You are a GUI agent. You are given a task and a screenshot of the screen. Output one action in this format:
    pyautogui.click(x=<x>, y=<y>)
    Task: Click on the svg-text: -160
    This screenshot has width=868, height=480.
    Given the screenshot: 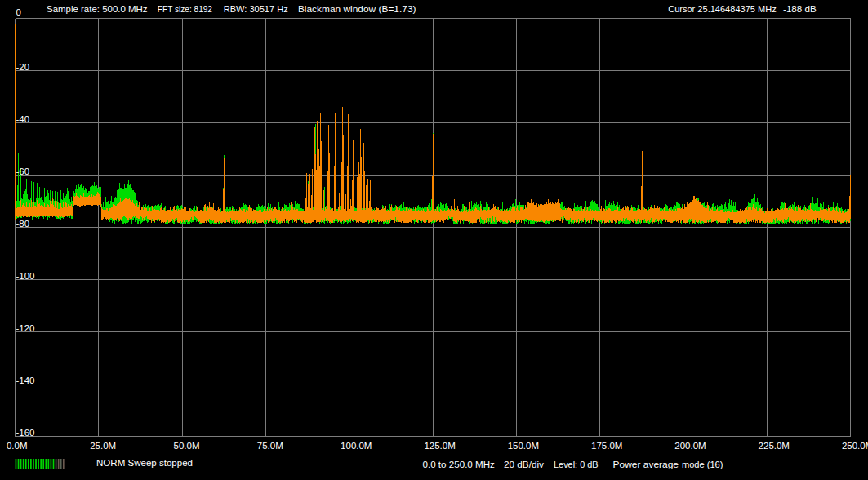 What is the action you would take?
    pyautogui.click(x=26, y=433)
    